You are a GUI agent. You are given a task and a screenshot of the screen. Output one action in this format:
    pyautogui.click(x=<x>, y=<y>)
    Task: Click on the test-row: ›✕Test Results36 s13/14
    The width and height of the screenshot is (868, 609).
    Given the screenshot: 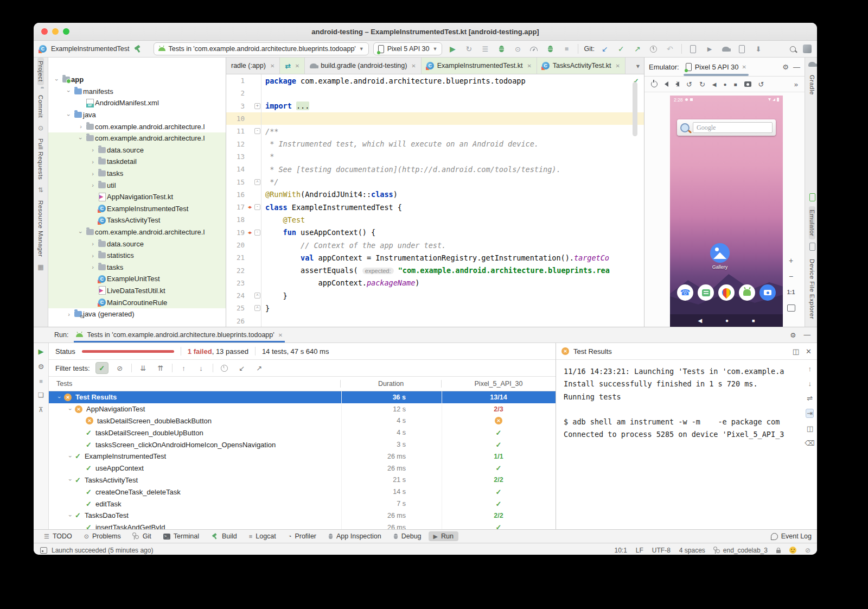 What is the action you would take?
    pyautogui.click(x=302, y=397)
    